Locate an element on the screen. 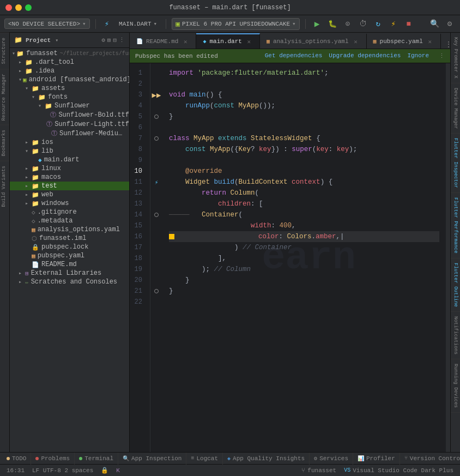  coverage-button: ⊙ is located at coordinates (348, 24).